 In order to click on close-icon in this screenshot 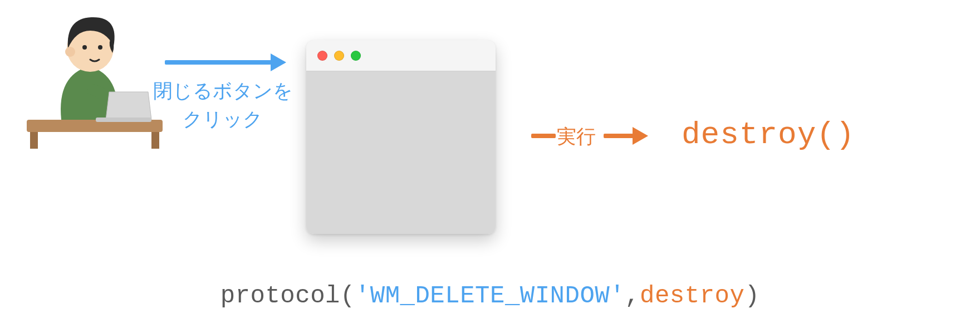, I will do `click(322, 56)`.